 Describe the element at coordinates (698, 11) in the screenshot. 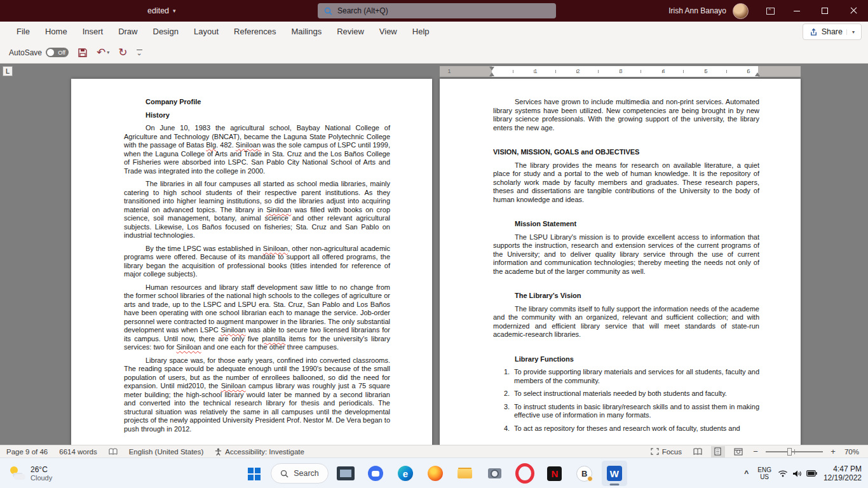

I see `user-name: Irish Ann Banayo` at that location.